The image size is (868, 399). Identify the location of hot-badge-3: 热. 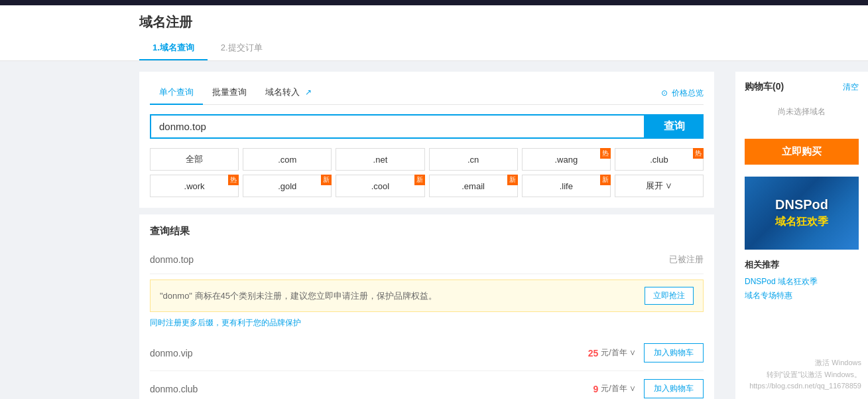
(233, 180).